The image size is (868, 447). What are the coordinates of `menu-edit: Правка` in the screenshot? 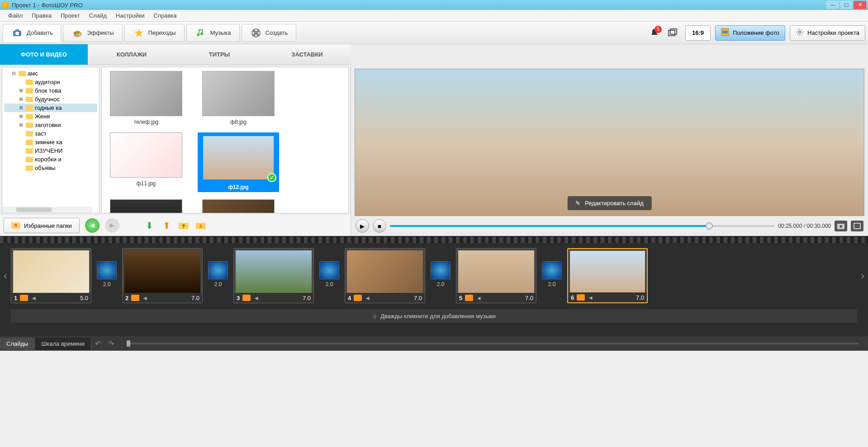 It's located at (42, 15).